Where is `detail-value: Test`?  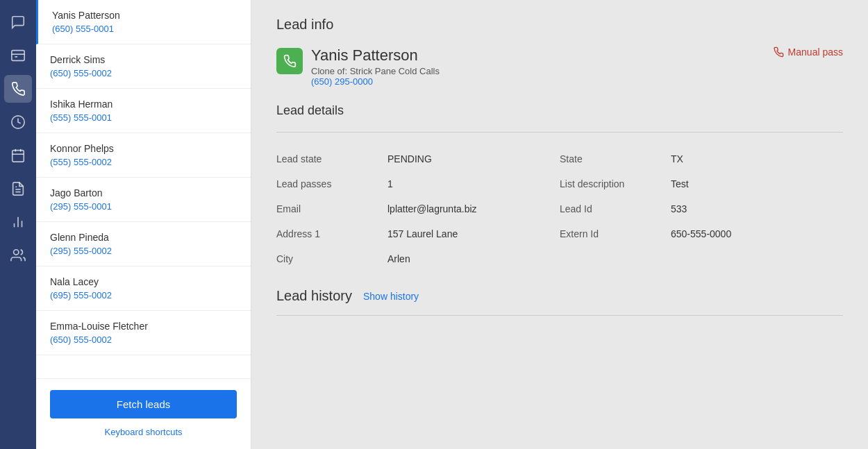 detail-value: Test is located at coordinates (680, 184).